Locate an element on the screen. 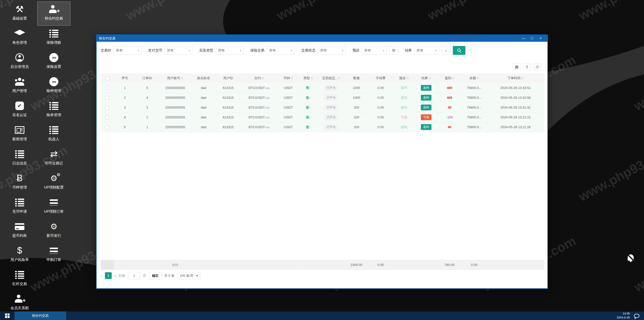 The image size is (644, 320). taskbar-clock: 13:35 2024-5-26 is located at coordinates (623, 316).